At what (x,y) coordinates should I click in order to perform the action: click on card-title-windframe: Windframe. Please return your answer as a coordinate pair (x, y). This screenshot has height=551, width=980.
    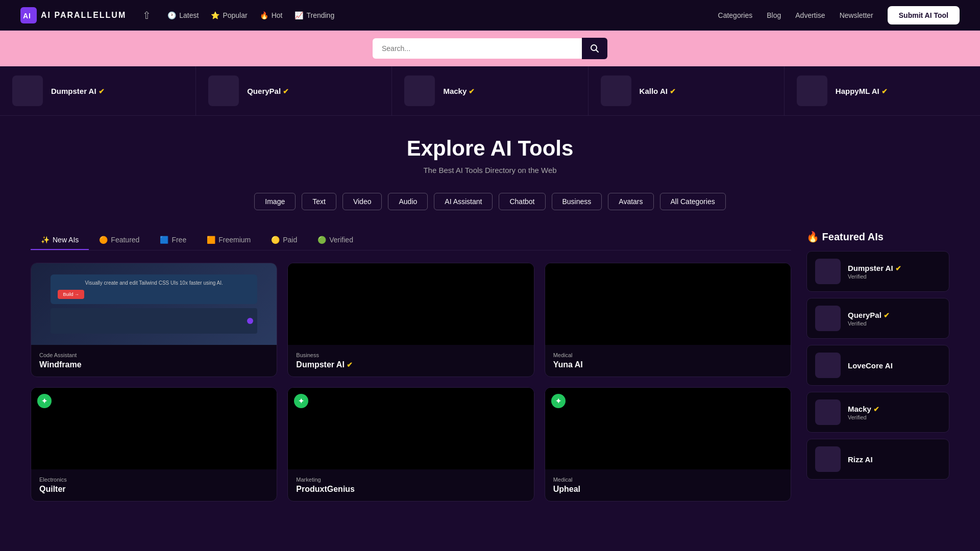
    Looking at the image, I should click on (154, 365).